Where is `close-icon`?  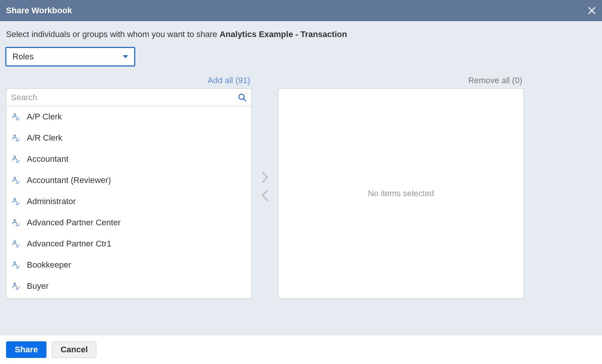
close-icon is located at coordinates (592, 11).